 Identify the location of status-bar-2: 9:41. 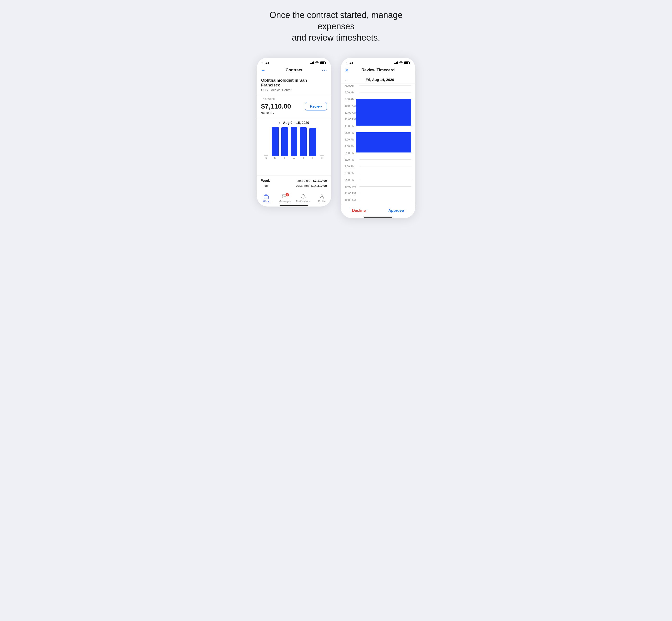
(378, 62).